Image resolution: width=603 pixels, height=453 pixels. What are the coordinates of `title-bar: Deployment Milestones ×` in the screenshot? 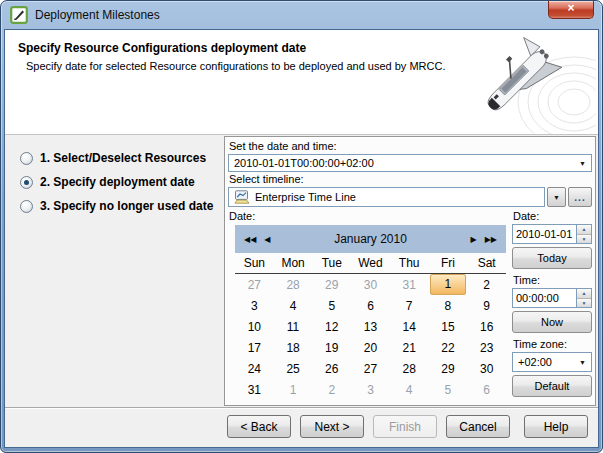 It's located at (302, 15).